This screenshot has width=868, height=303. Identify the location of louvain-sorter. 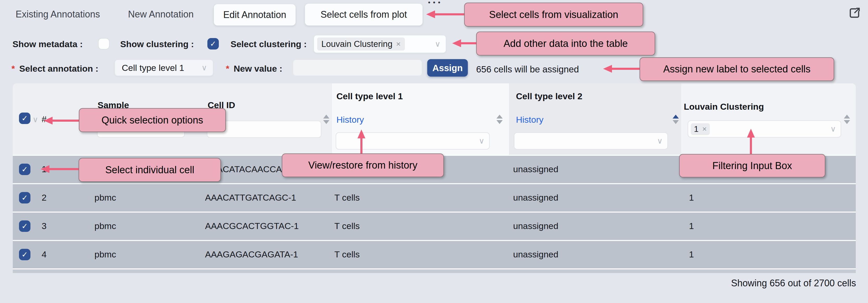
(847, 119).